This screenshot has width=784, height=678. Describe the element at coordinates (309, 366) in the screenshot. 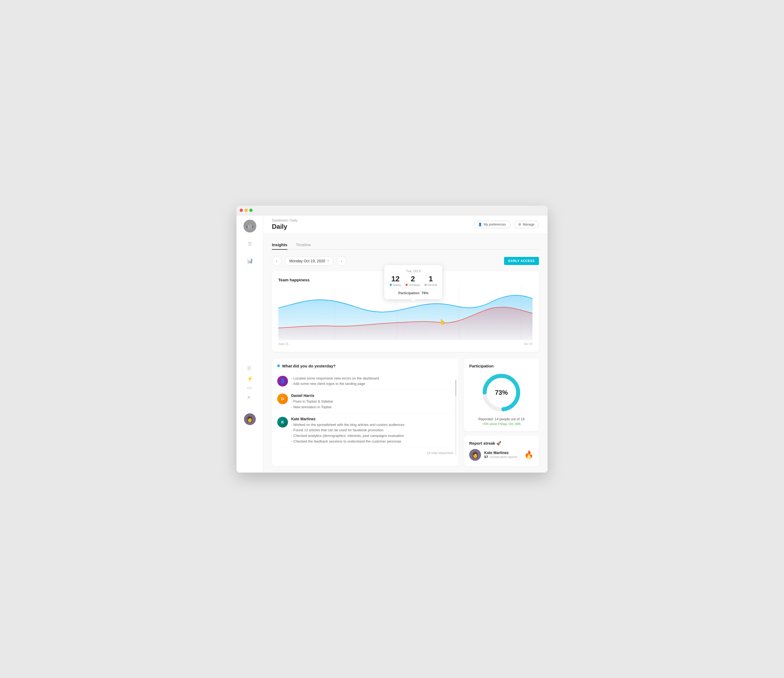

I see `responses-title: What did you do yesterday?` at that location.